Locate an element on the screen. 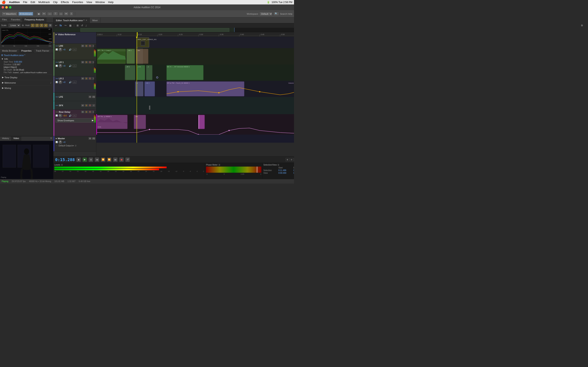 The image size is (588, 367). tab-history: History is located at coordinates (6, 139).